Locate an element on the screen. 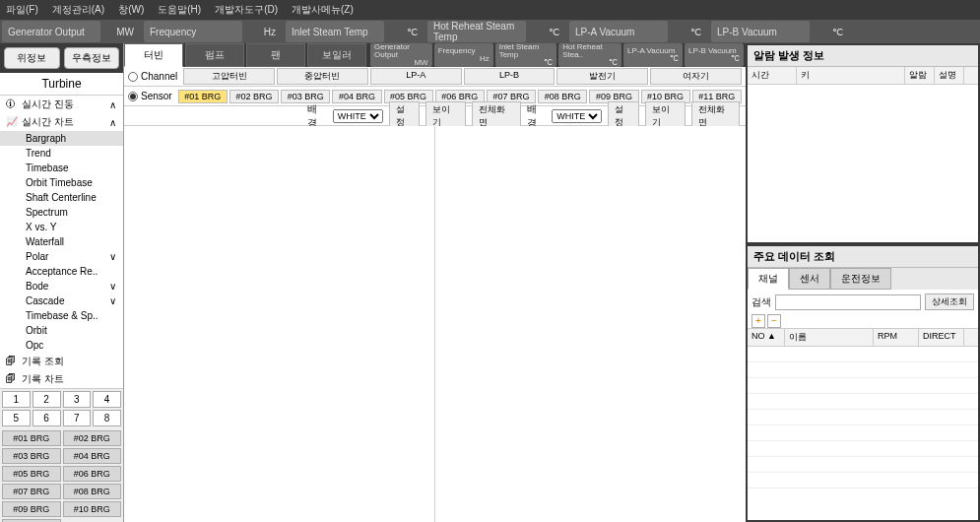  tree-item-spectrum: Spectrum is located at coordinates (61, 213).